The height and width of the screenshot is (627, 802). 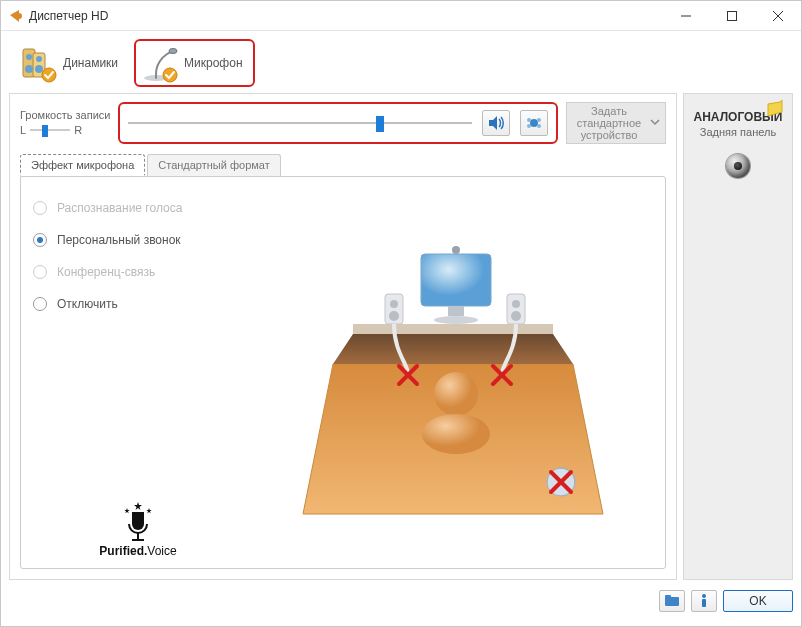 What do you see at coordinates (90, 63) in the screenshot?
I see `tab-speakers-label: Динамики` at bounding box center [90, 63].